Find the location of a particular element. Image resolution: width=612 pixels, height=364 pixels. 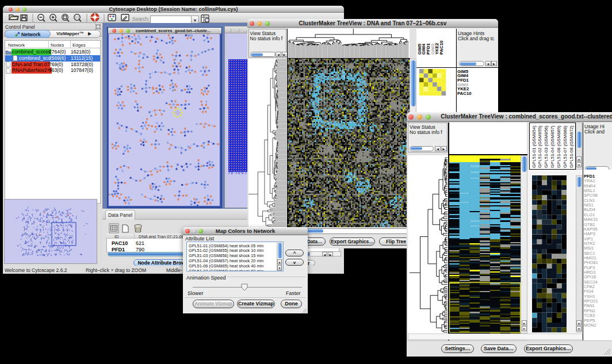

svg-text: GPL51-01 (GSM854) is located at coordinates (534, 146).